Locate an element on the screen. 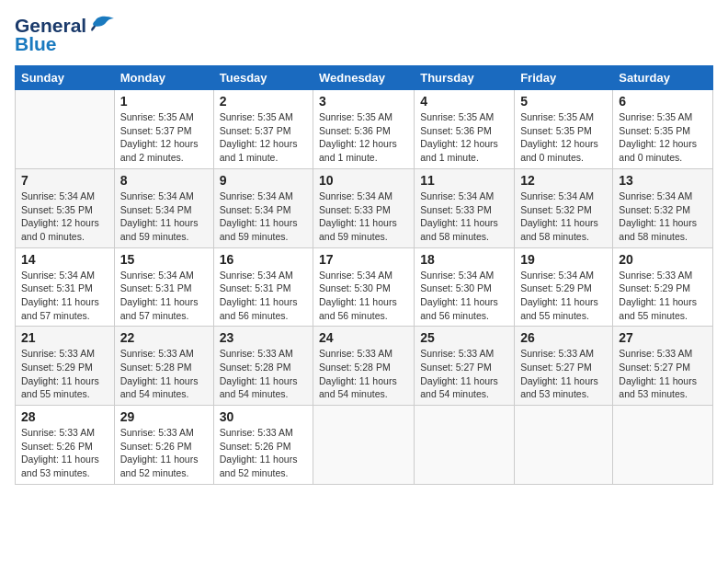 Image resolution: width=728 pixels, height=563 pixels. col-header-wednesday: Wednesday is located at coordinates (364, 78).